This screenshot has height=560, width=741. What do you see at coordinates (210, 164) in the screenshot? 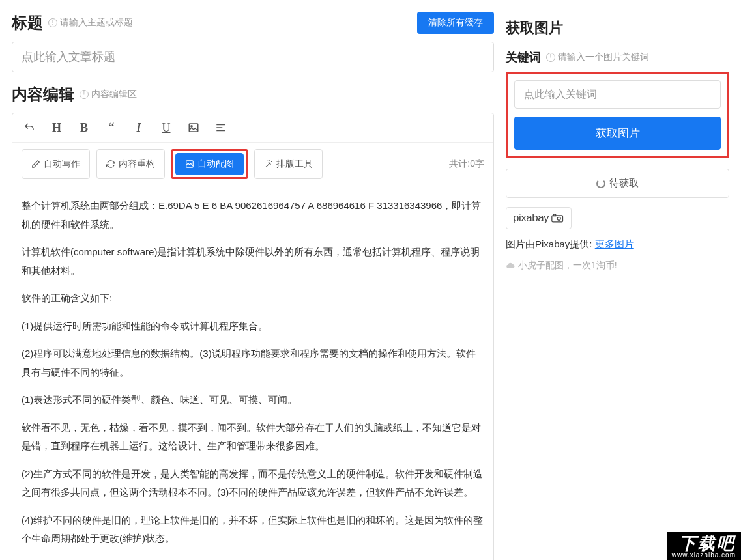
I see `auto-image-button: 自动配图` at bounding box center [210, 164].